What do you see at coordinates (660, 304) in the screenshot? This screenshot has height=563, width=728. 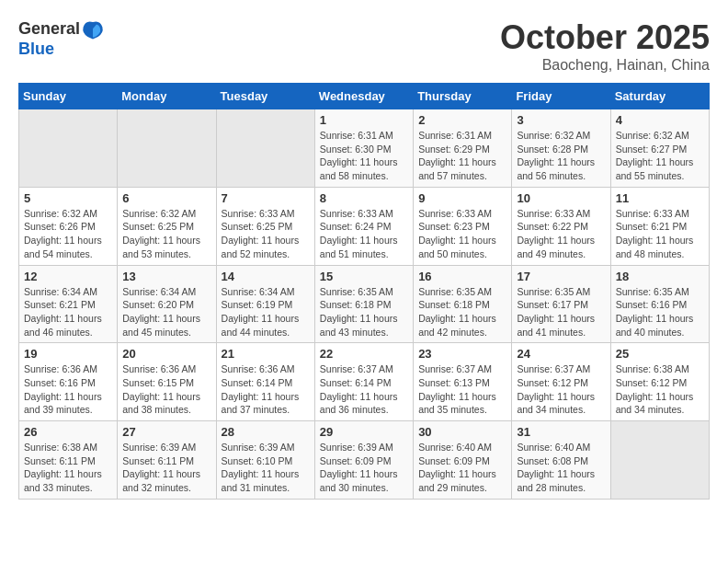 I see `calendar-cell: 18Sunrise: 6:35 AMSunset: 6:16 PMDayligh…` at bounding box center [660, 304].